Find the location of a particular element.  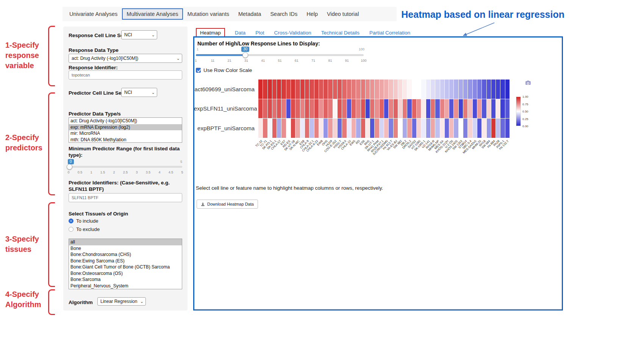

heatmap-row-label: act609699_uniSarcoma is located at coordinates (224, 89).